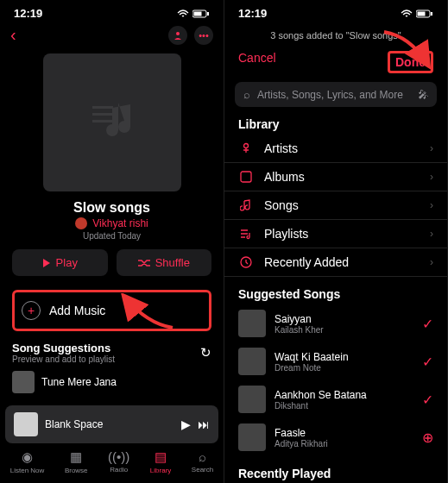  I want to click on search-input: ⌕ Artists, Songs, Lyrics, and More 🎤︎, so click(336, 95).